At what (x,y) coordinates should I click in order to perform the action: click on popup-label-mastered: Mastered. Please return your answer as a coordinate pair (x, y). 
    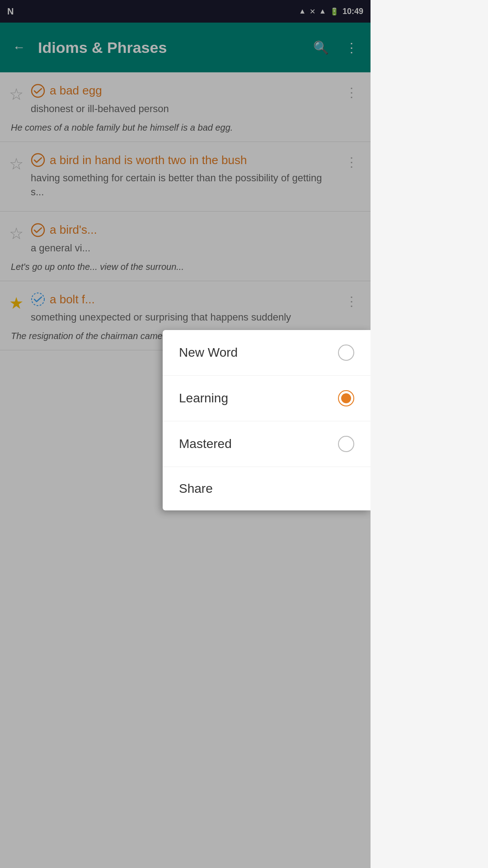
    Looking at the image, I should click on (205, 444).